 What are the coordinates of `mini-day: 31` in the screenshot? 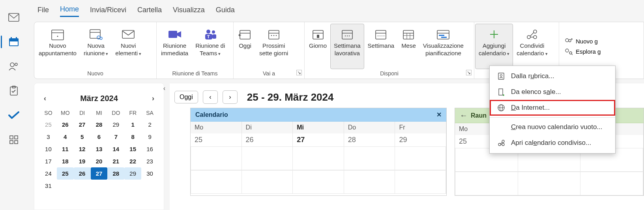 It's located at (48, 186).